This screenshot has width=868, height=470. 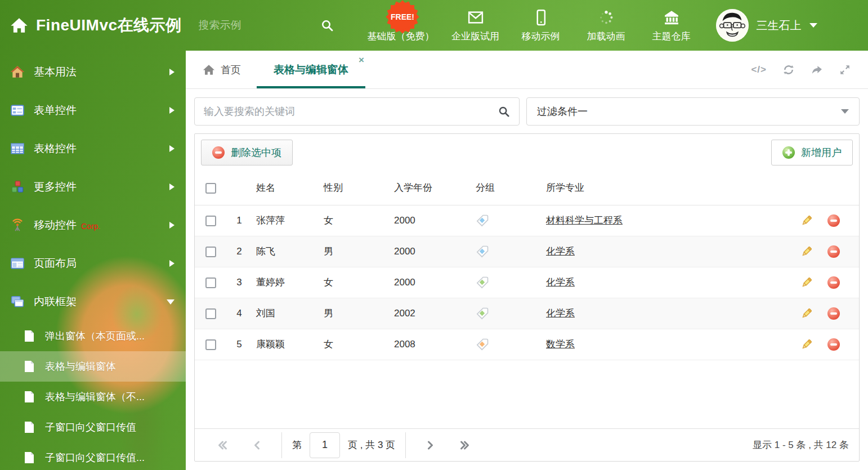 I want to click on antenna-icon, so click(x=17, y=225).